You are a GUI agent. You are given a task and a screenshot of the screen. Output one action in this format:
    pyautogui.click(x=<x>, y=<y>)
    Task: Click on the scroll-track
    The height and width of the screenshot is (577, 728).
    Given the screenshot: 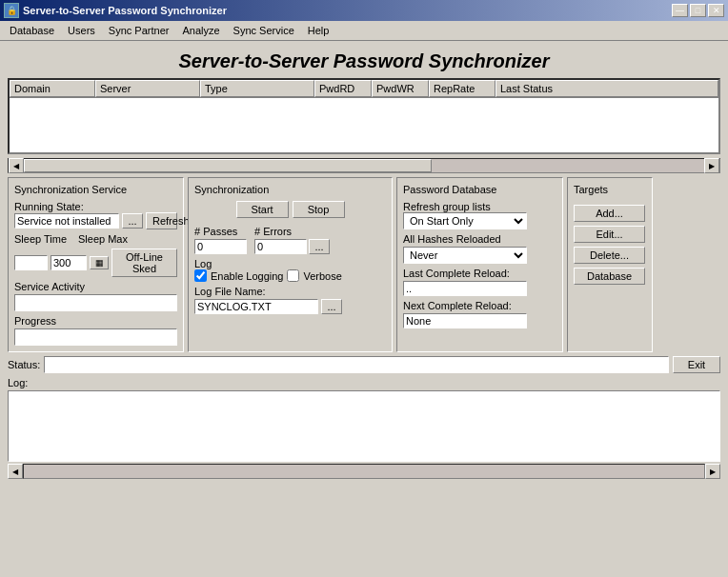 What is the action you would take?
    pyautogui.click(x=364, y=166)
    